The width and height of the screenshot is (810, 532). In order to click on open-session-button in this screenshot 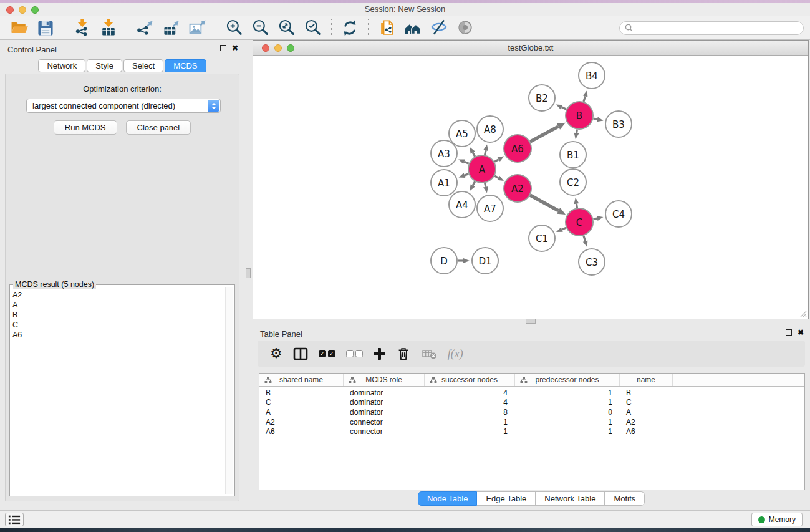, I will do `click(19, 28)`.